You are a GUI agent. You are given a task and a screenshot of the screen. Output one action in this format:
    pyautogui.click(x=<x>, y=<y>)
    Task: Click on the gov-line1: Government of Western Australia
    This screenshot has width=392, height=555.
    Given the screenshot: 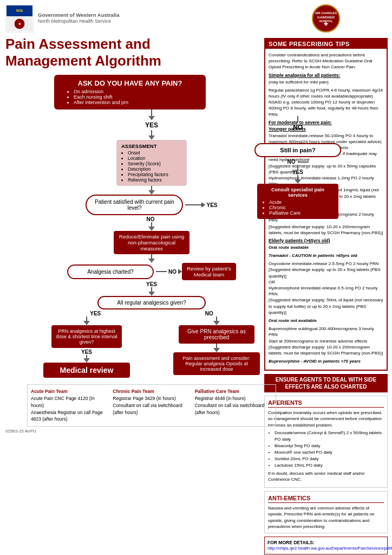 What is the action you would take?
    pyautogui.click(x=79, y=15)
    